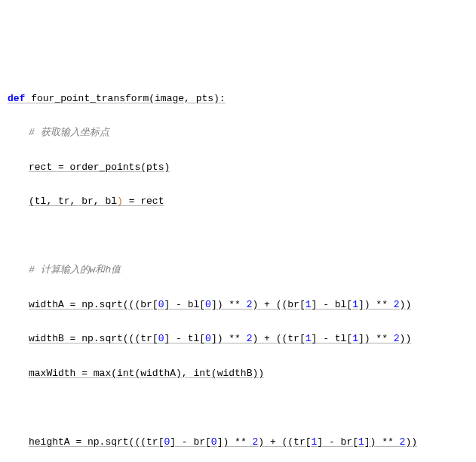 The image size is (476, 462). What do you see at coordinates (249, 442) in the screenshot?
I see `line-code: heightA = np.sqrt(((tr[0] - br[0]) ** 2)…` at bounding box center [249, 442].